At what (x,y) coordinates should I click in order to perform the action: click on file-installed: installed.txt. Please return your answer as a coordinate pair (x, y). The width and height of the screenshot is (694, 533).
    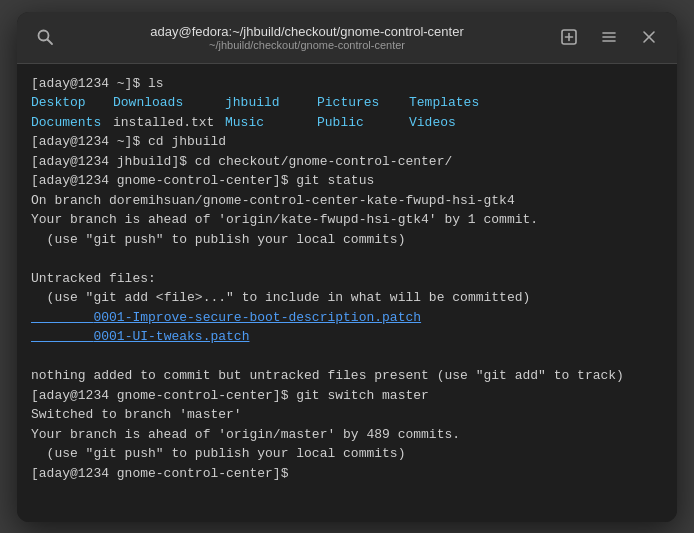
    Looking at the image, I should click on (168, 123).